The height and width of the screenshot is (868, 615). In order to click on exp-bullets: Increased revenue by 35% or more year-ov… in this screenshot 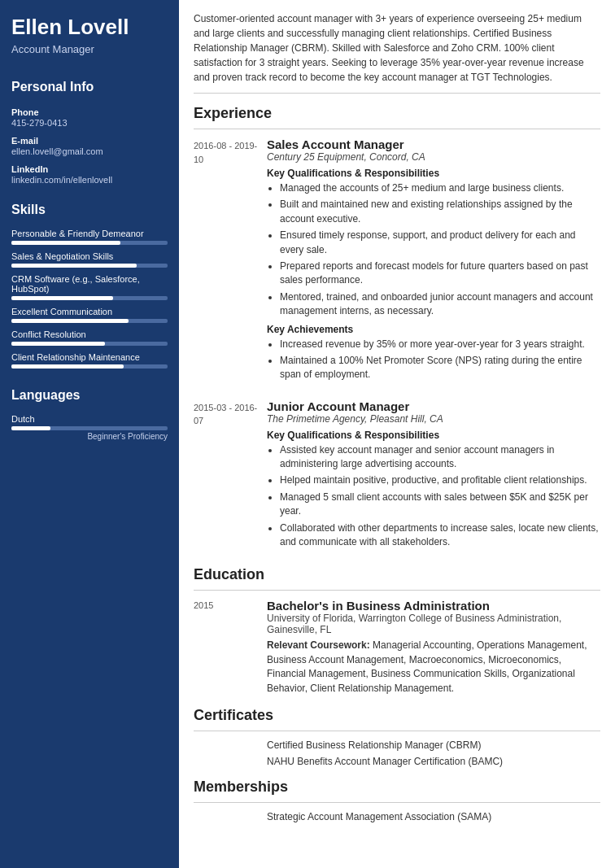, I will do `click(434, 360)`.